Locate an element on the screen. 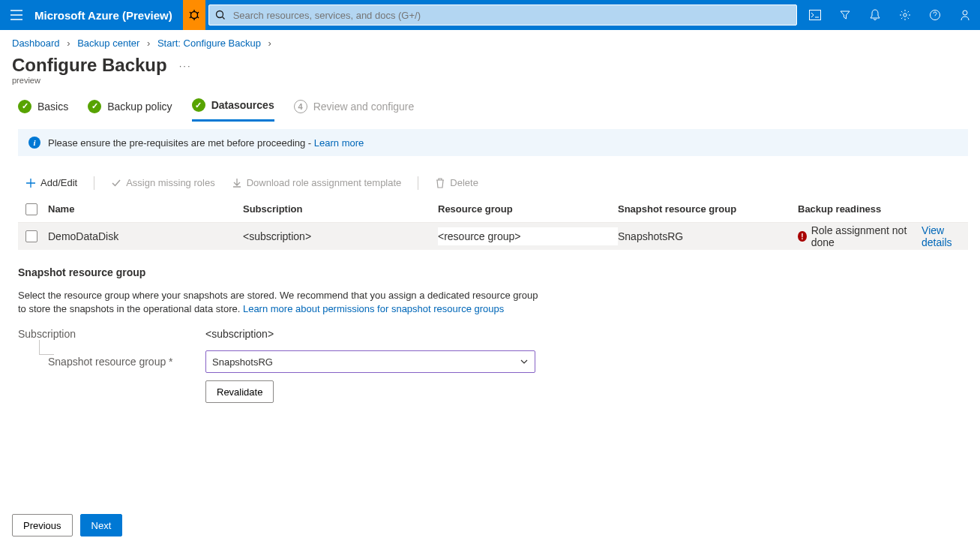  info-banner: i Please ensure the pre-requisites are m… is located at coordinates (493, 143).